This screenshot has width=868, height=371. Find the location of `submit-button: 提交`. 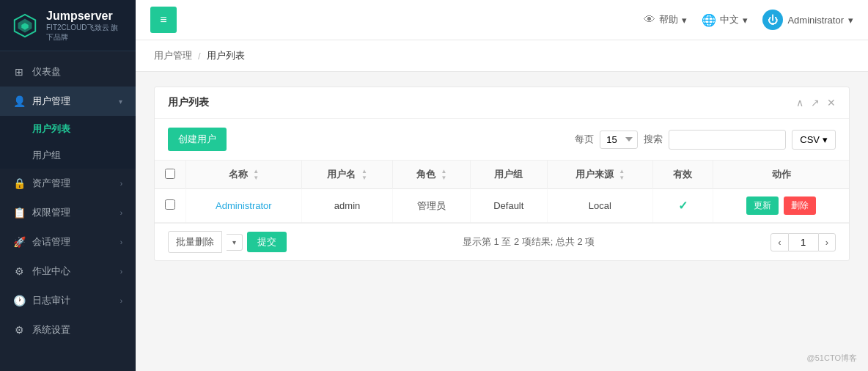

submit-button: 提交 is located at coordinates (267, 242).